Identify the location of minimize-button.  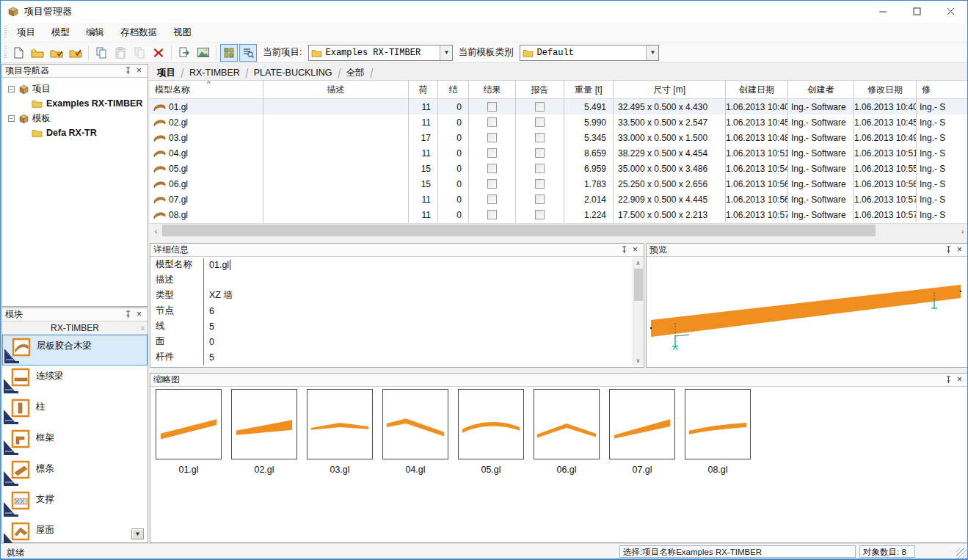
(883, 12).